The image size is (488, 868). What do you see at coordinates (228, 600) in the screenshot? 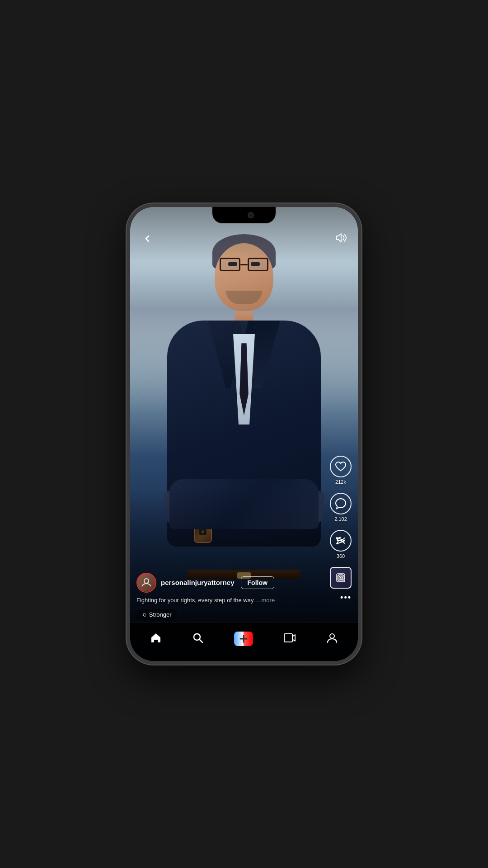
I see `caption: Fighting for your rights, every step of …` at bounding box center [228, 600].